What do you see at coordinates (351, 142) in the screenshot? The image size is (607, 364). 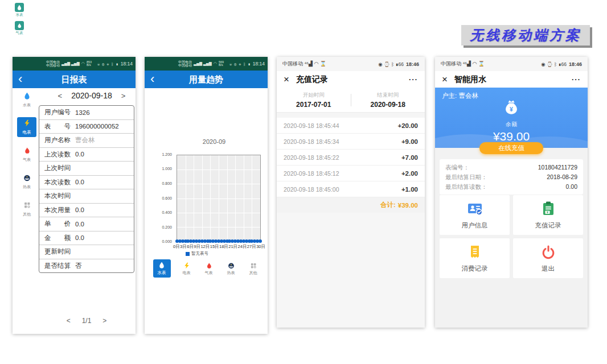 I see `record-row: 2020-09-18 18:45:34 +9.00` at bounding box center [351, 142].